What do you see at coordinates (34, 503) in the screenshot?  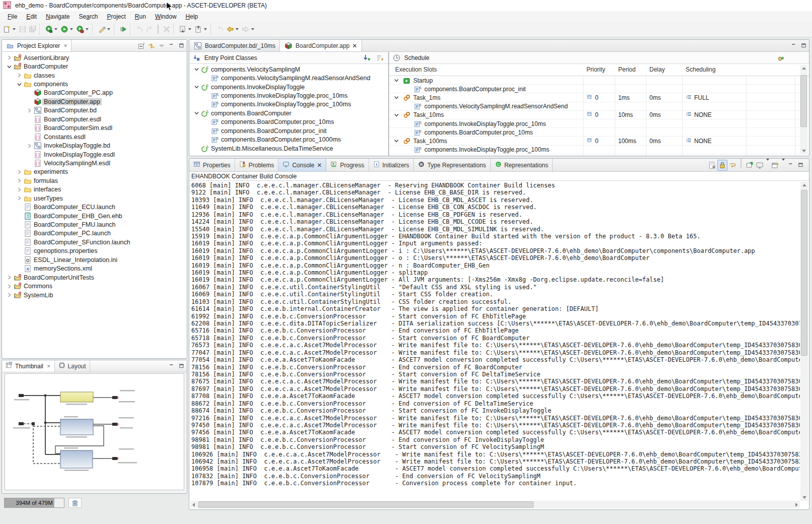 I see `heap-gauge: 394M of 479M` at bounding box center [34, 503].